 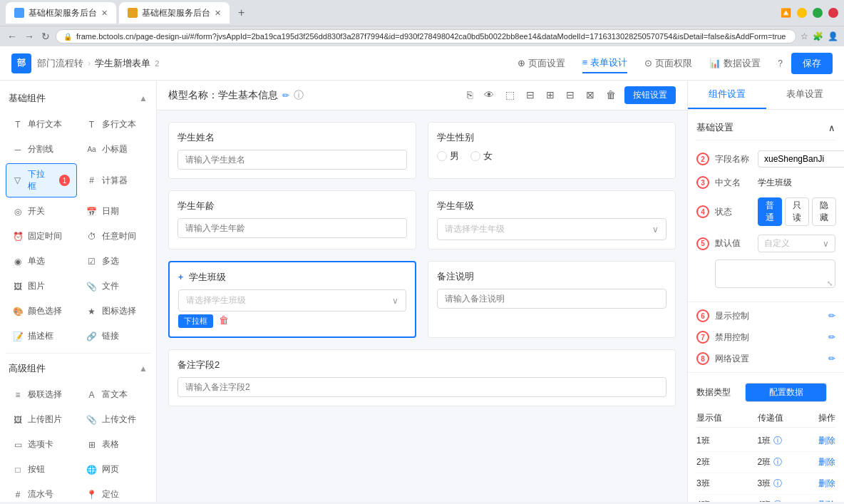 I want to click on header-actions: ? 保存, so click(x=806, y=63).